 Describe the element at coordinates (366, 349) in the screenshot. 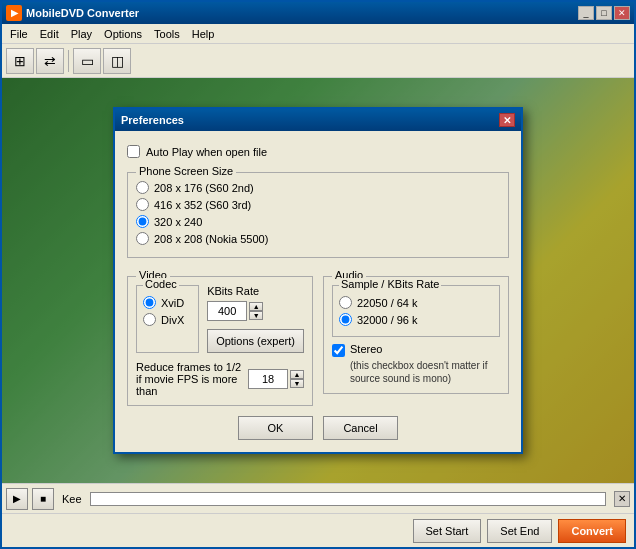

I see `stereo-label: Stereo` at that location.